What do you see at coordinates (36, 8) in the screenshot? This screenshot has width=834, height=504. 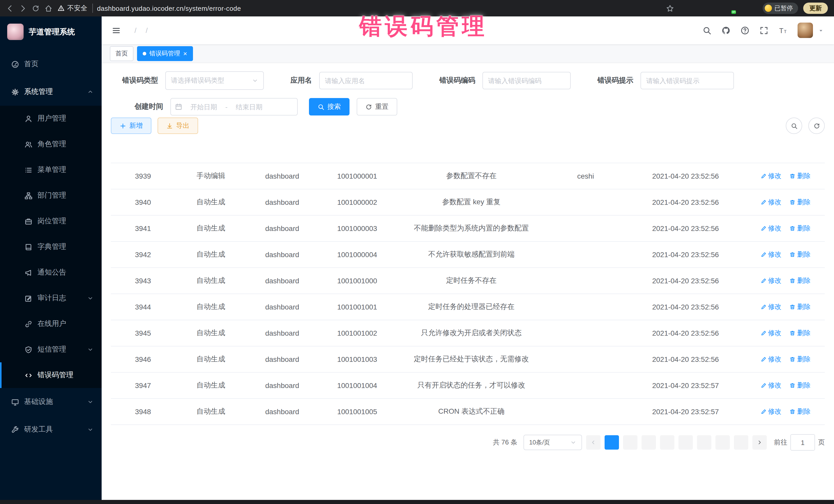 I see `refresh-icon` at bounding box center [36, 8].